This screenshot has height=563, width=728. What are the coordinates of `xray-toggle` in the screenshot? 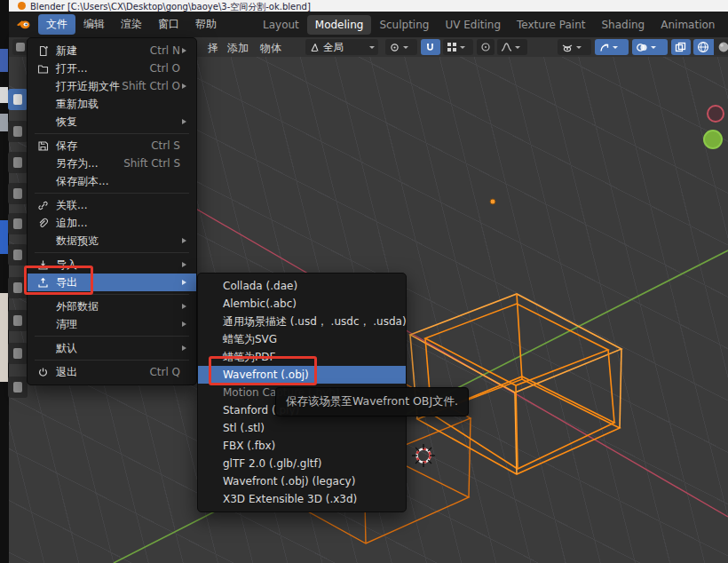 It's located at (681, 47).